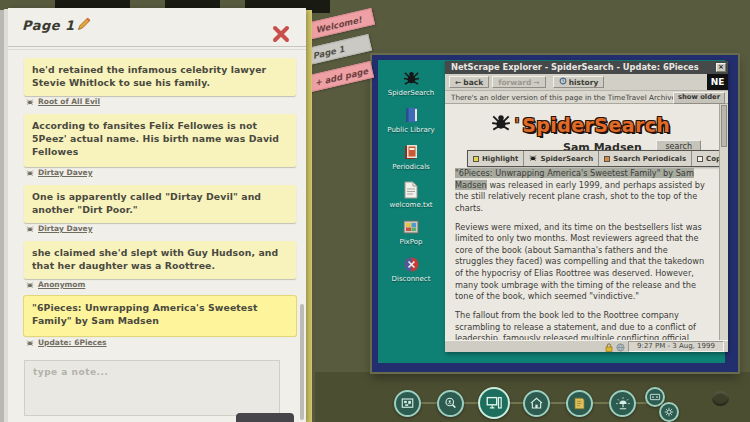 The height and width of the screenshot is (422, 750). I want to click on article-paragraph: Reviews were mixed, and its time on the …, so click(580, 262).